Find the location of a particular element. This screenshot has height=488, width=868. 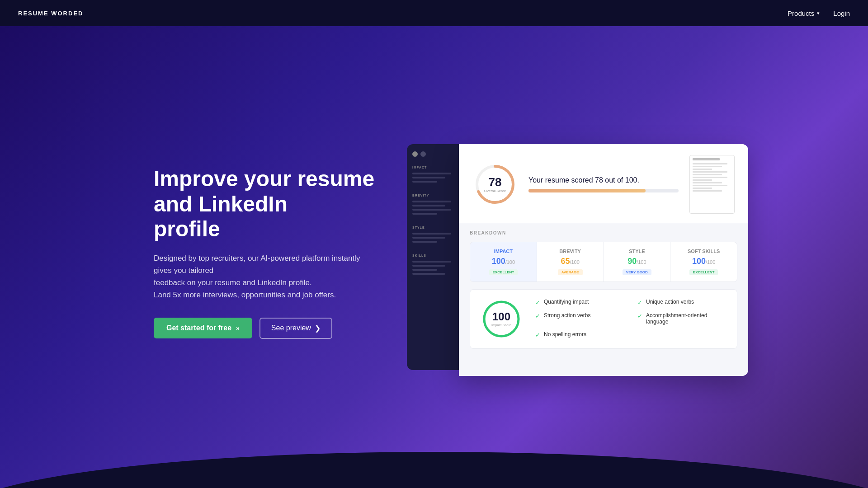

sidebar-buttons is located at coordinates (433, 154).